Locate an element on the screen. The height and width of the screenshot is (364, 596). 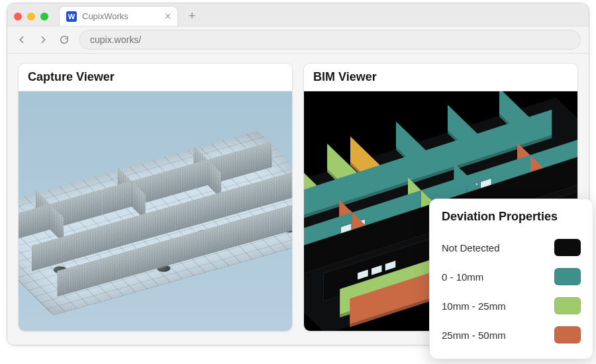
arrow-left-icon is located at coordinates (22, 40).